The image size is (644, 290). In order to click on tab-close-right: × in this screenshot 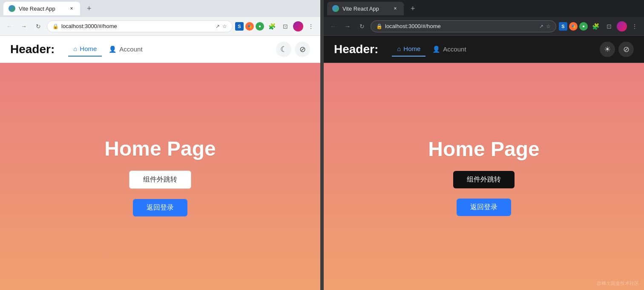, I will do `click(395, 9)`.